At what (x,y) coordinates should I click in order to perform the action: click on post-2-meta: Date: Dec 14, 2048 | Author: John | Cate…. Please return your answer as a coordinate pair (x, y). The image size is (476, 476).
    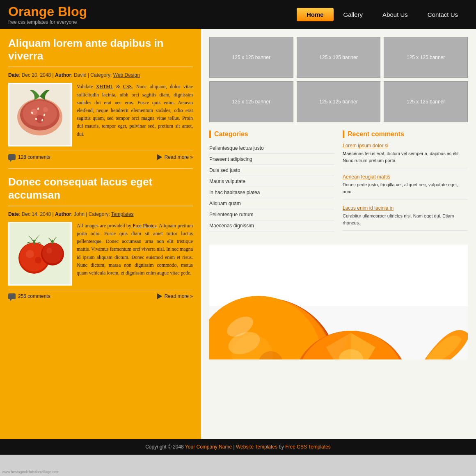
    Looking at the image, I should click on (101, 214).